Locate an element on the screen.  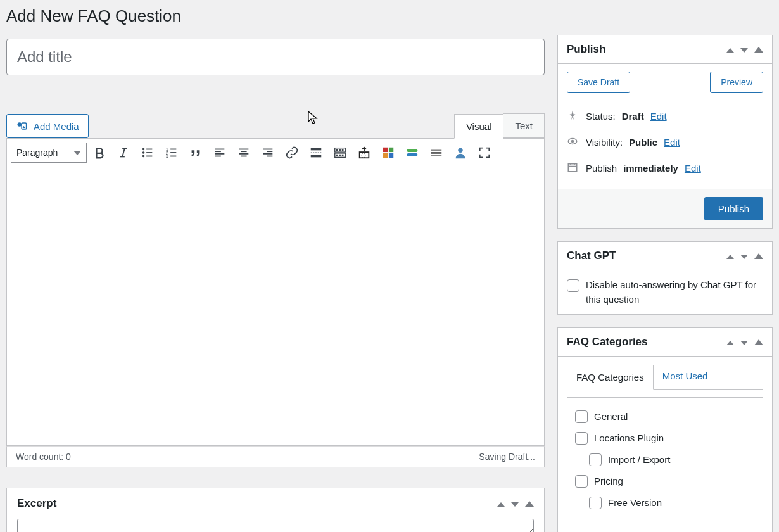
category-label: Locations Plugin is located at coordinates (629, 438).